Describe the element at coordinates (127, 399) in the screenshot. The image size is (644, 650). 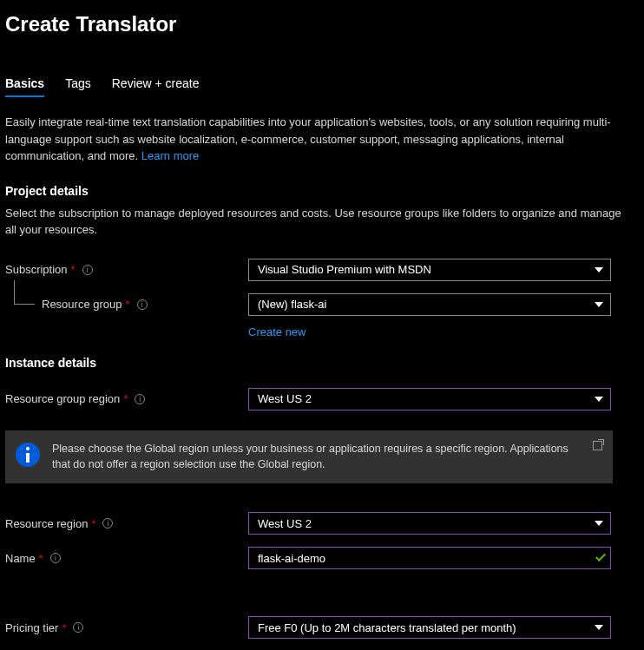
I see `resource-group-region-label: Resource group region * i` at that location.